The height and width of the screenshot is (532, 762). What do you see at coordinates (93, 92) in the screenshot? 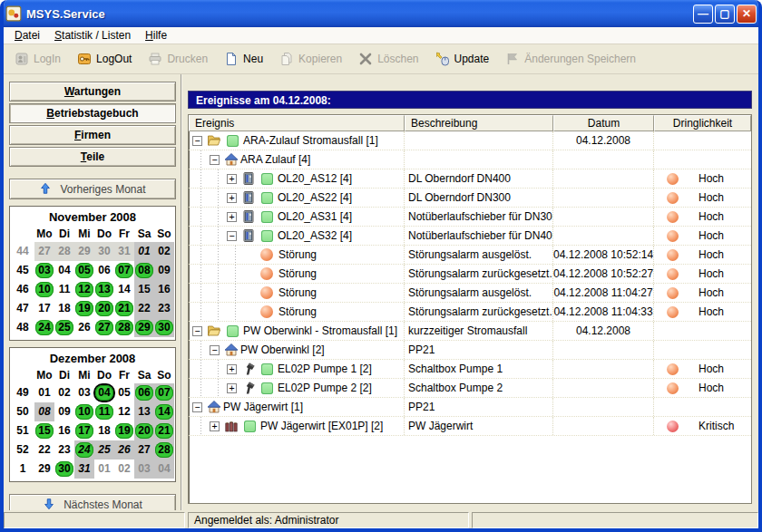
I see `sidebar-item-wartungen: Wartungen` at bounding box center [93, 92].